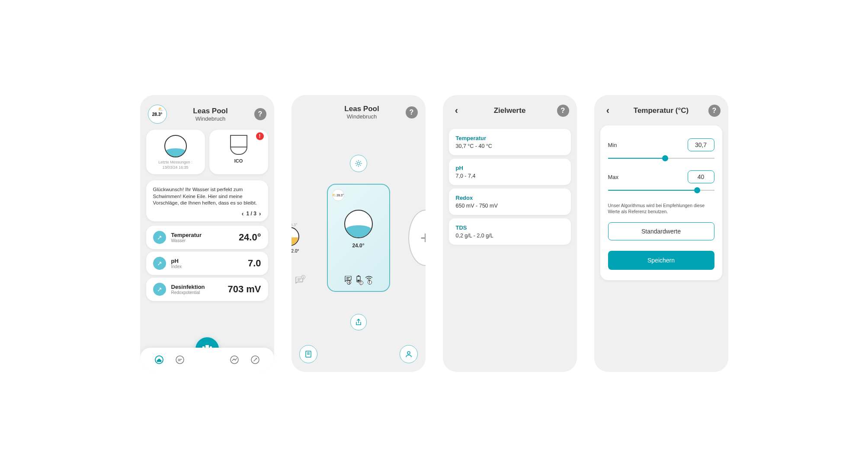 The height and width of the screenshot is (467, 868). Describe the element at coordinates (180, 360) in the screenshot. I see `nav-chat` at that location.